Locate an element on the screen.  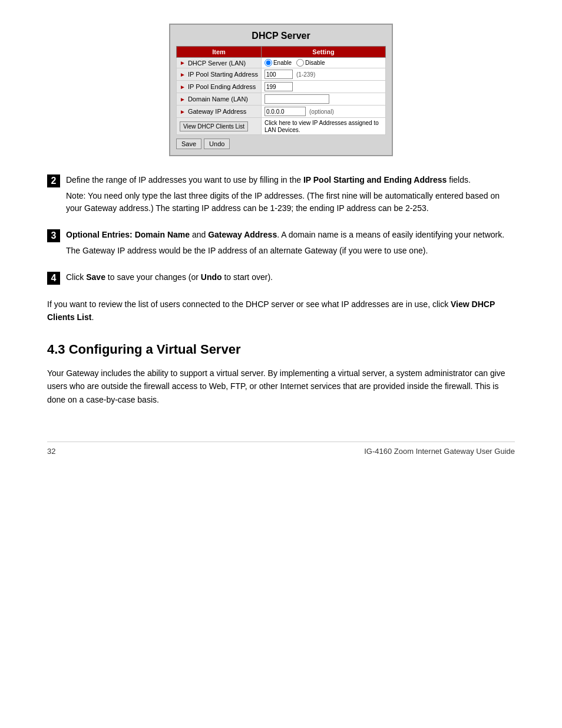
section-body-43: Your Gateway includes the ability to sup… is located at coordinates (281, 387).